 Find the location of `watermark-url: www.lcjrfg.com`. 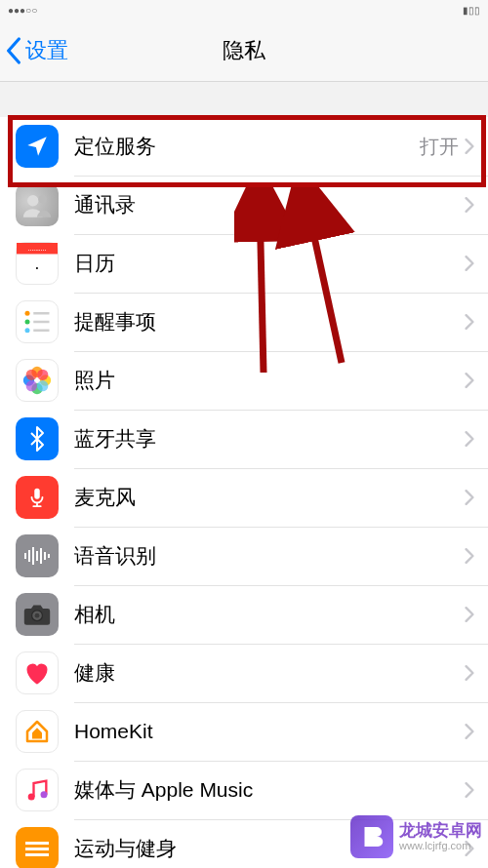

watermark-url: www.lcjrfg.com is located at coordinates (441, 847).